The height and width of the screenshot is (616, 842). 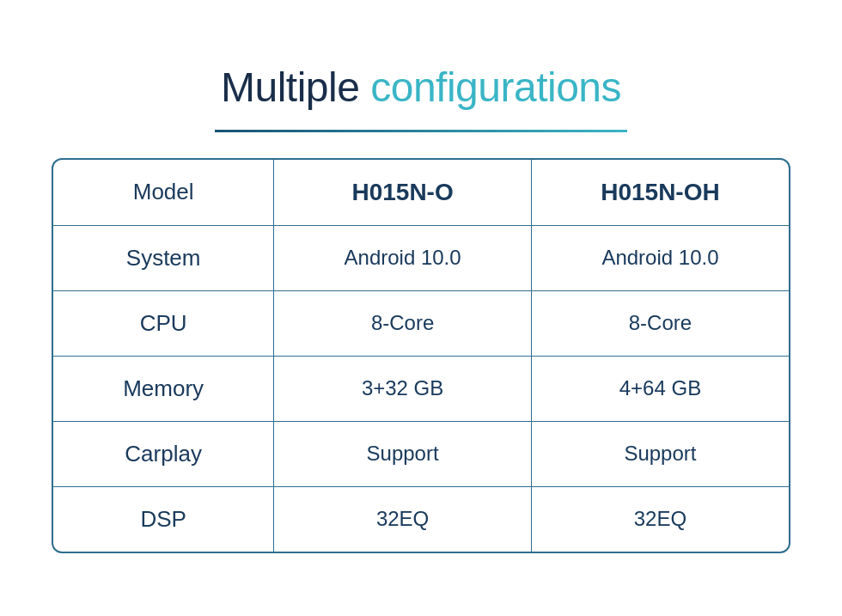 What do you see at coordinates (163, 454) in the screenshot?
I see `row-label-carplay: Carplay` at bounding box center [163, 454].